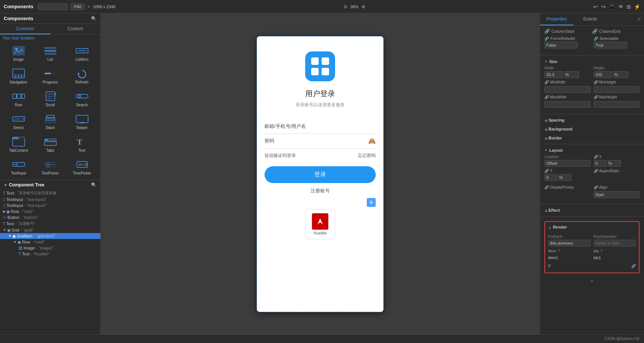  Describe the element at coordinates (547, 187) in the screenshot. I see `display-priority-link: 🔗` at that location.